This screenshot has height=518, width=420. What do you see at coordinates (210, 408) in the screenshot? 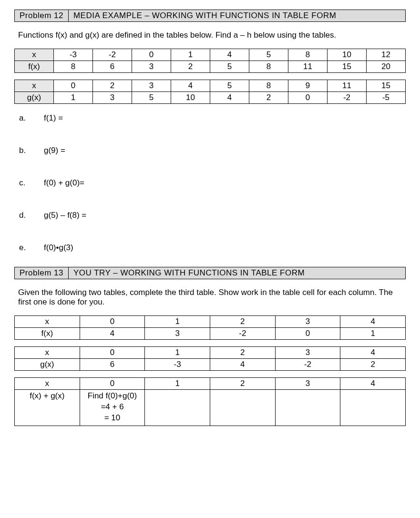
I see `table-row: f(x) + g(x) Find f(0)+g(0) =4 + 6 = 10` at bounding box center [210, 408].